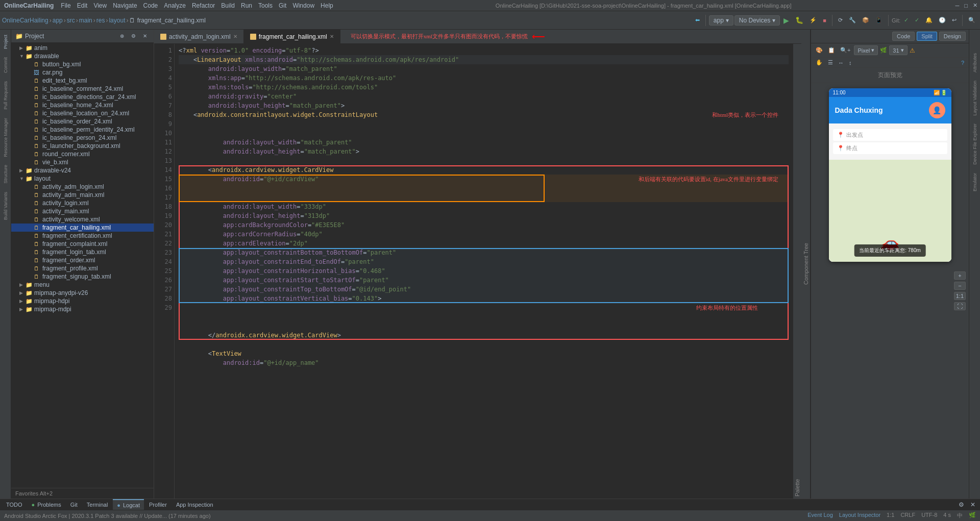 The height and width of the screenshot is (521, 980). What do you see at coordinates (83, 162) in the screenshot?
I see `tree-item-vie-b: 🗒 vie_b.xml` at bounding box center [83, 162].